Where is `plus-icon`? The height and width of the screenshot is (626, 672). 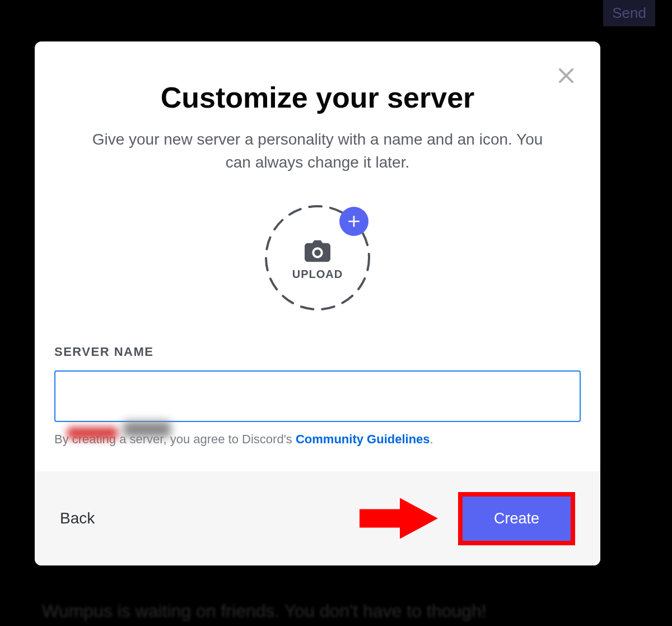
plus-icon is located at coordinates (354, 221).